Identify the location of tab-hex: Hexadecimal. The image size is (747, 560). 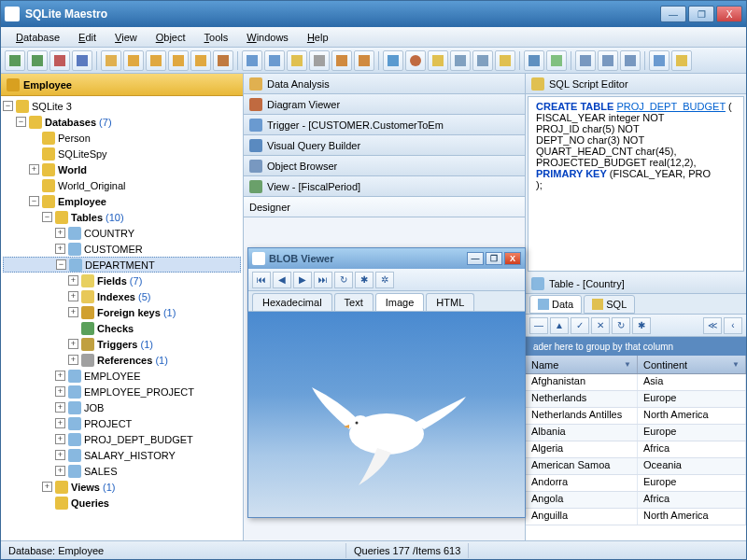
(292, 302).